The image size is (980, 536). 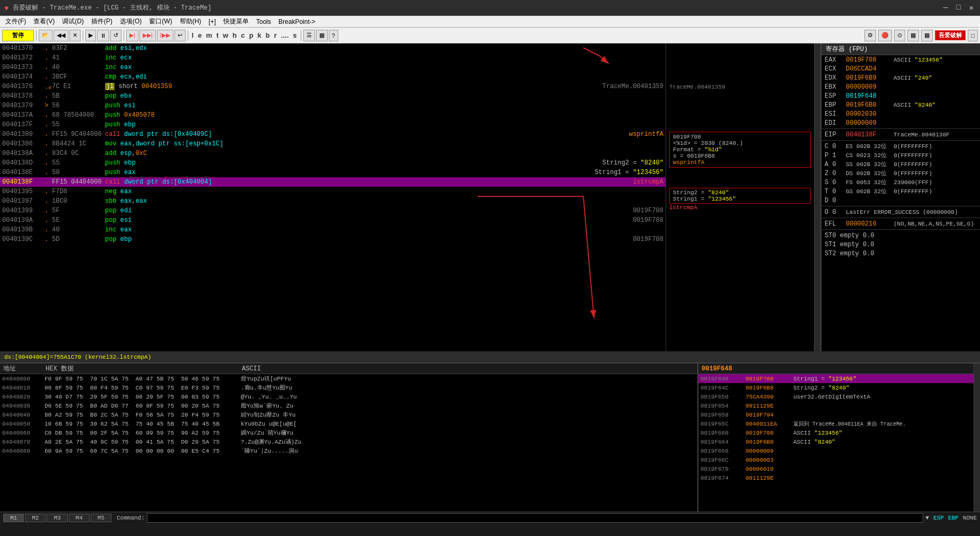 I want to click on table-row: 00401395 . F7D8 neg eax, so click(x=333, y=192).